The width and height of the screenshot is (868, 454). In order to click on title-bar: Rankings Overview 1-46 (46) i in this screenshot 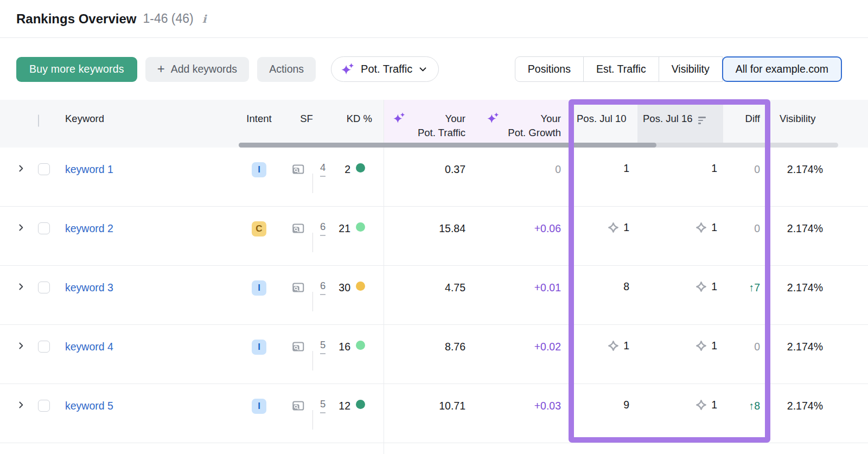, I will do `click(434, 19)`.